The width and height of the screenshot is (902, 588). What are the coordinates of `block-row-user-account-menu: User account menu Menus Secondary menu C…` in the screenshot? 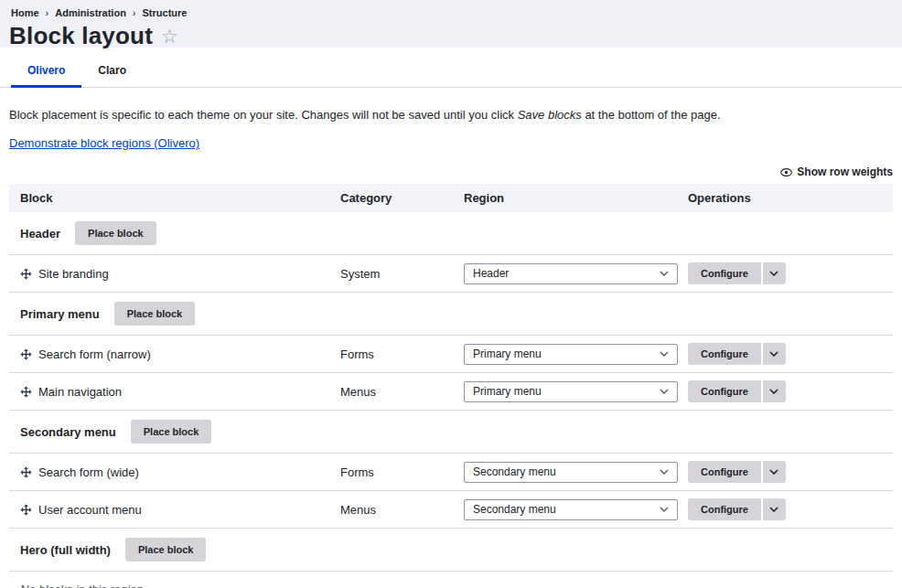 It's located at (451, 510).